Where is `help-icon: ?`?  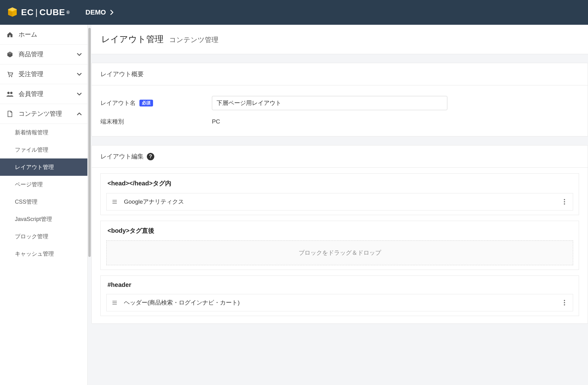
help-icon: ? is located at coordinates (151, 157).